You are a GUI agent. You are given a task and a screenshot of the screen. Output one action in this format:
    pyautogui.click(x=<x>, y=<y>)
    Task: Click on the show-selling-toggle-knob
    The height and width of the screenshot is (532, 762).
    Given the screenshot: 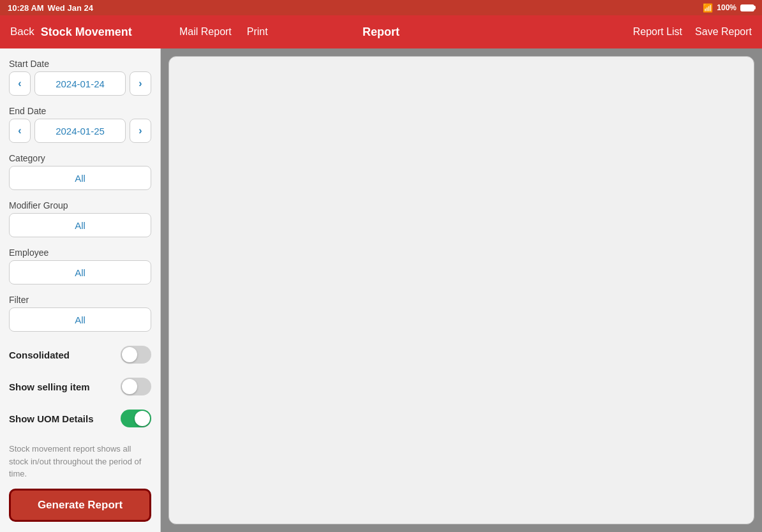 What is the action you would take?
    pyautogui.click(x=130, y=387)
    